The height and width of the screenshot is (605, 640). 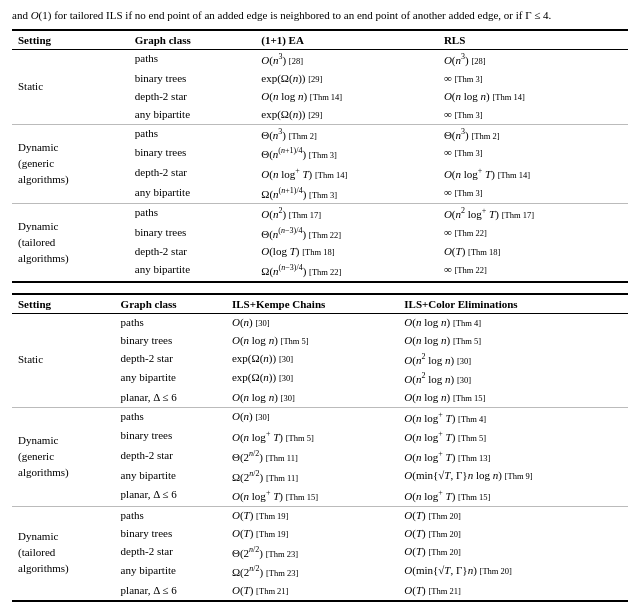 What do you see at coordinates (70, 243) in the screenshot?
I see `setting-dynamic-tailored: Dynamic(tailoredalgorithms)` at bounding box center [70, 243].